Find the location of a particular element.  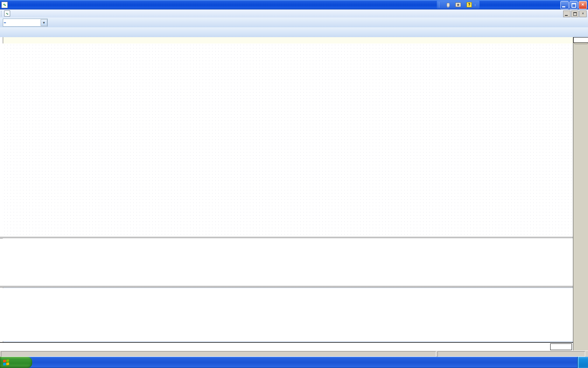

keyboard-icon: ▦ is located at coordinates (458, 5).